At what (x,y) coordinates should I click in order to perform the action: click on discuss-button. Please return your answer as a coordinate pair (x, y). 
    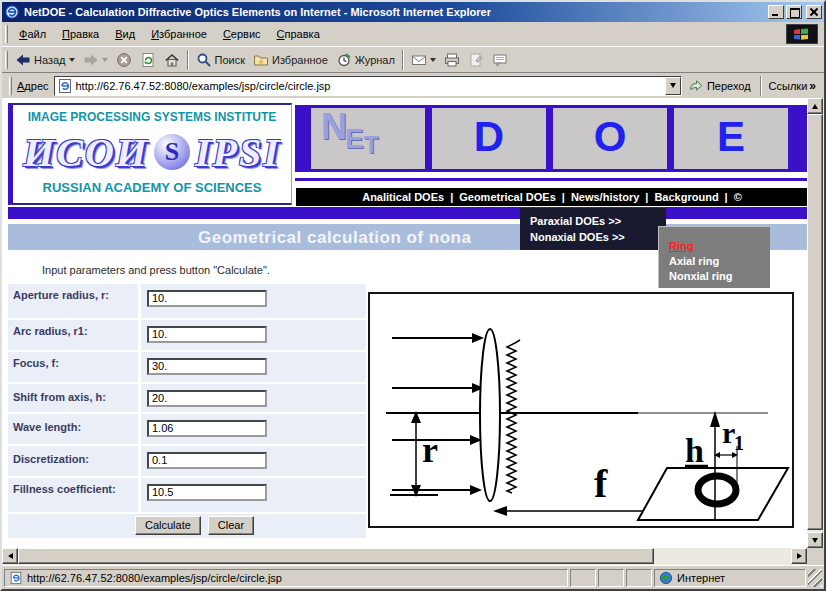
    Looking at the image, I should click on (500, 60).